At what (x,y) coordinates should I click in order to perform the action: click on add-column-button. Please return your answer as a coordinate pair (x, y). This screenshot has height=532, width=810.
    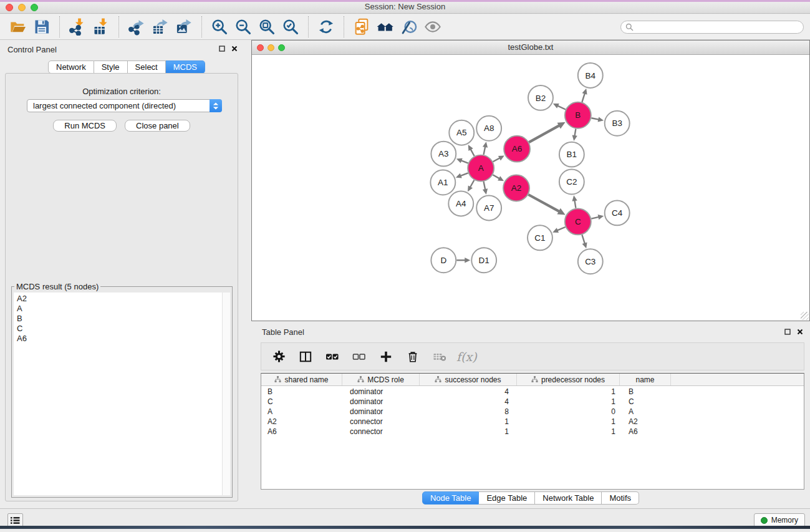
    Looking at the image, I should click on (386, 357).